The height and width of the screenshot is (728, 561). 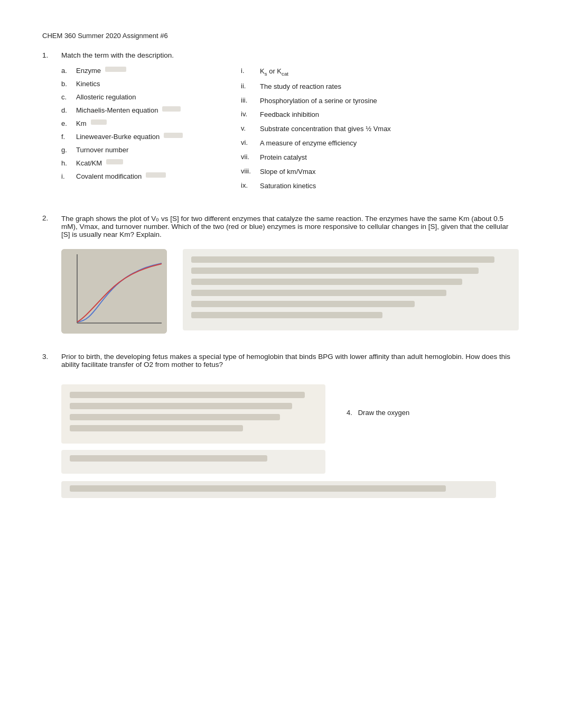 I want to click on list-item: vii. Protein catalyst, so click(x=316, y=158).